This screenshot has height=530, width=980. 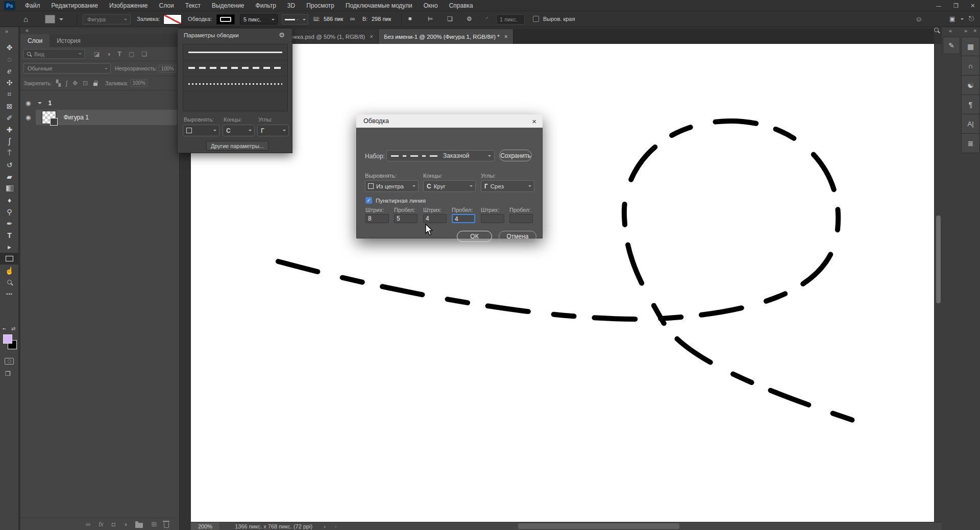 I want to click on height-value: 298 пик, so click(x=381, y=19).